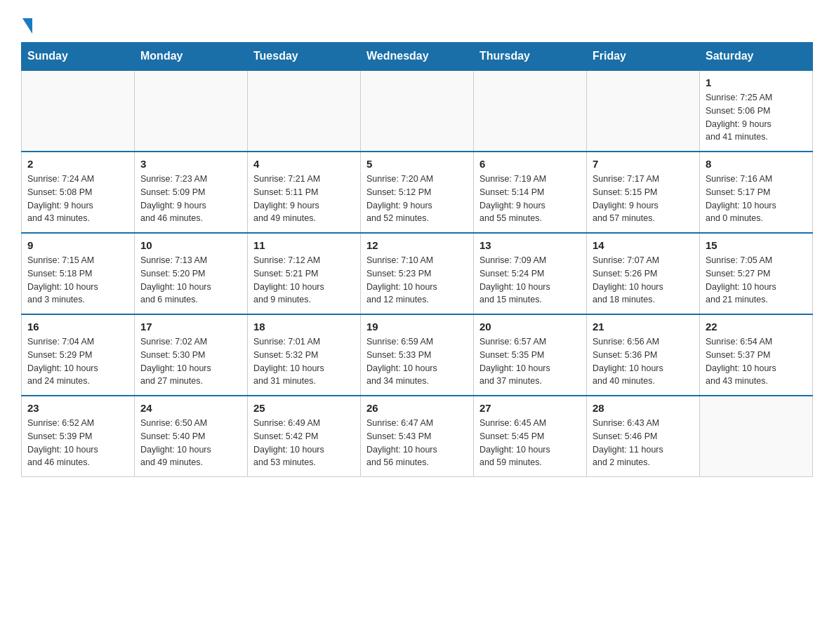 The height and width of the screenshot is (644, 834). Describe the element at coordinates (756, 281) in the screenshot. I see `day-info: Sunrise: 7:05 AM Sunset: 5:27 PM Dayligh…` at that location.